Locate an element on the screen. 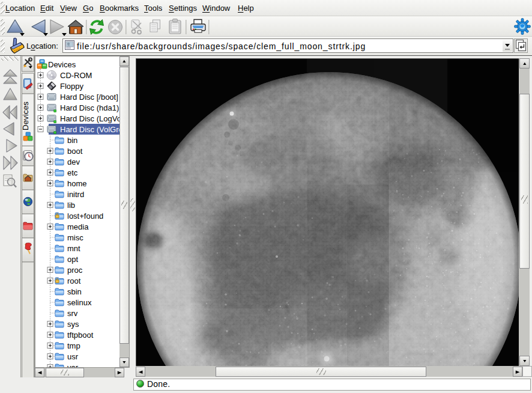 This screenshot has width=532, height=393. svg-text: usr is located at coordinates (73, 357).